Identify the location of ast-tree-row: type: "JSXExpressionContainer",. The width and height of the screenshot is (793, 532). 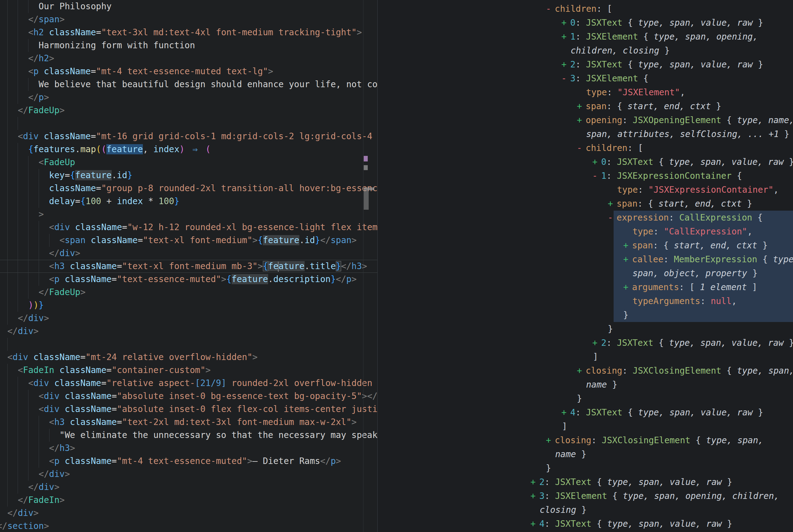
(585, 190).